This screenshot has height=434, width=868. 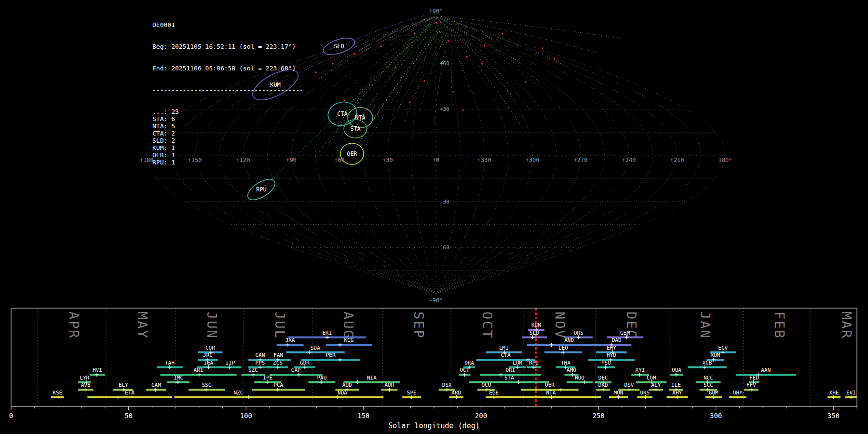 What do you see at coordinates (469, 363) in the screenshot?
I see `shower-label-DRA: DRA` at bounding box center [469, 363].